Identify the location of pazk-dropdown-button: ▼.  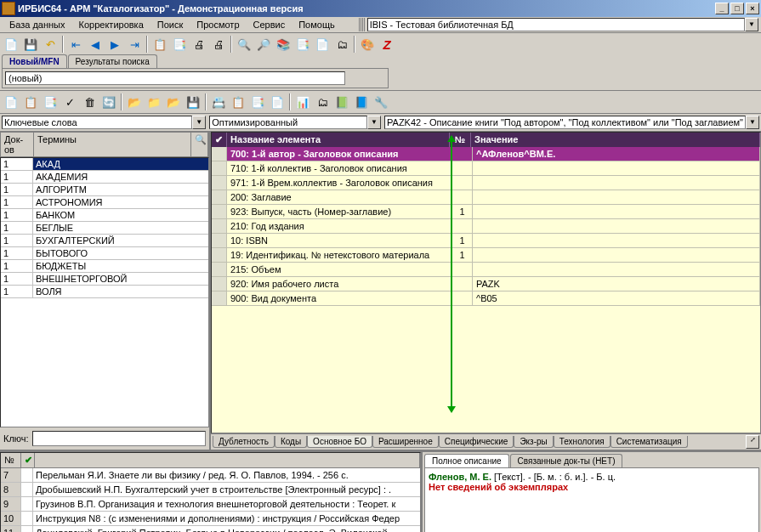
(752, 122).